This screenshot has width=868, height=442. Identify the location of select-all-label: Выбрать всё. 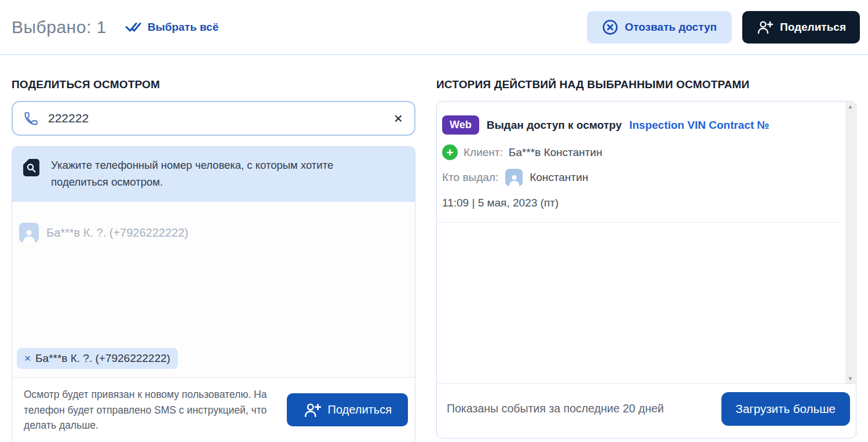
(183, 27).